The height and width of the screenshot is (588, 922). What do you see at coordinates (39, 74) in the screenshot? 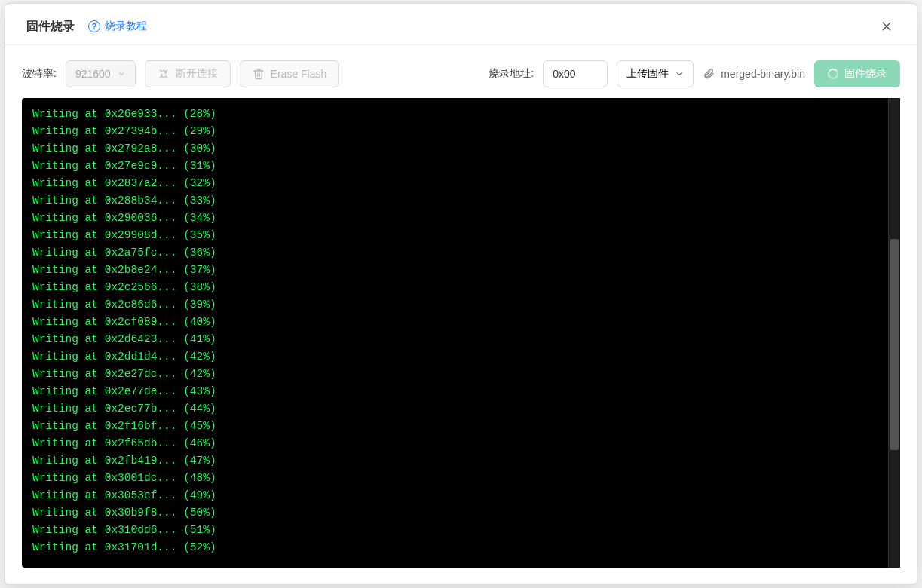
I see `baud-rate-label: 波特率:` at bounding box center [39, 74].